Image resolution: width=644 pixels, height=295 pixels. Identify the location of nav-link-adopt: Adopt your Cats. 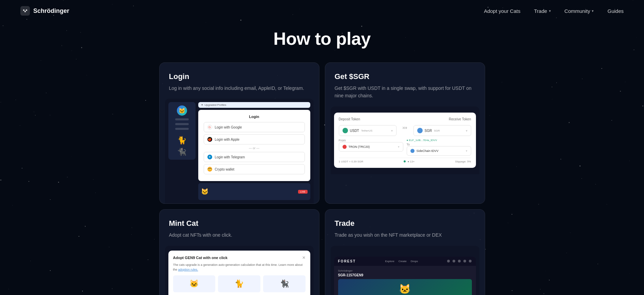
(502, 11).